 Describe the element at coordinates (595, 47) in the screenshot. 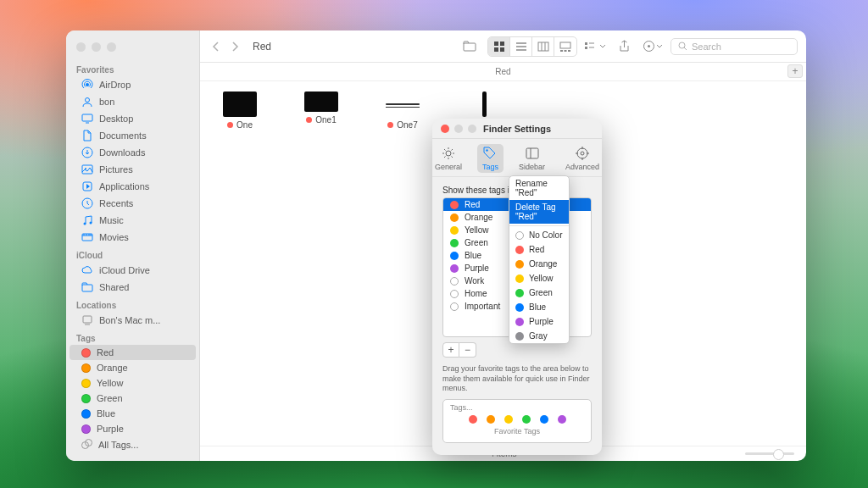

I see `group-button` at that location.